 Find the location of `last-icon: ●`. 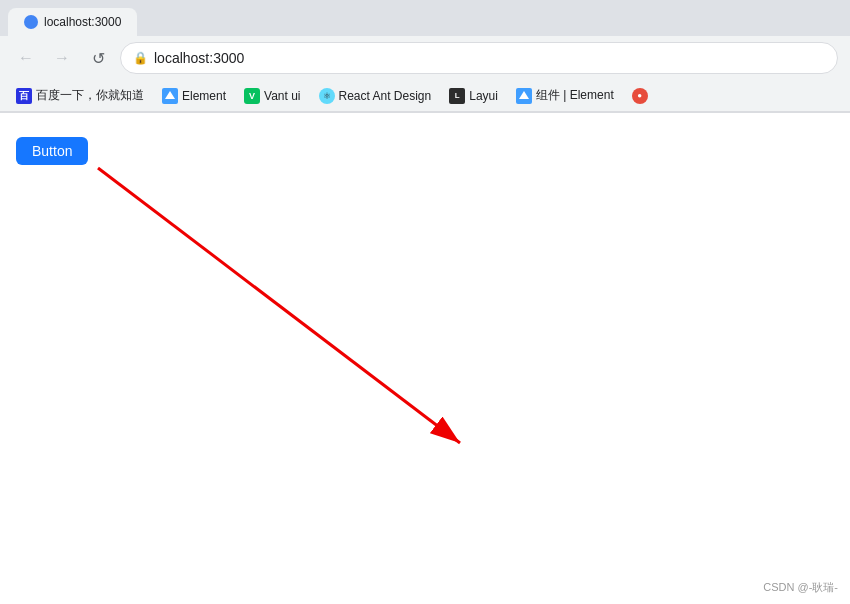

last-icon: ● is located at coordinates (640, 96).